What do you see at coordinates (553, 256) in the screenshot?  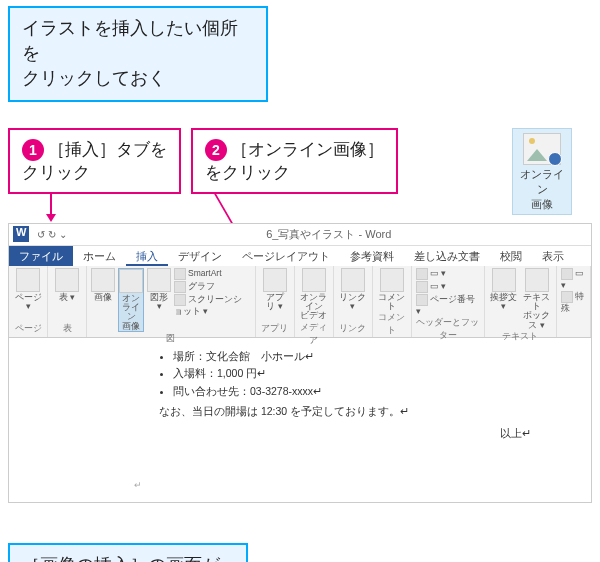 I see `tab-view: 表示` at bounding box center [553, 256].